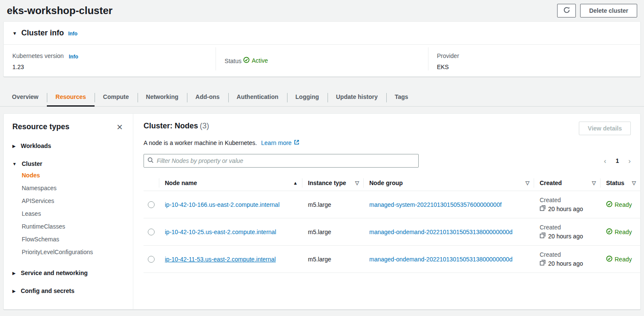 The height and width of the screenshot is (316, 644). What do you see at coordinates (68, 146) in the screenshot?
I see `sidebar-group-workloads-toggle: ▶ Workloads` at bounding box center [68, 146].